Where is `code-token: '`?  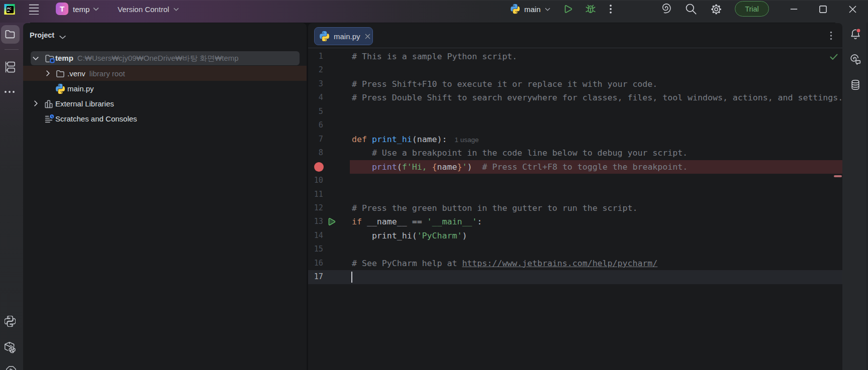 code-token: ' is located at coordinates (464, 167).